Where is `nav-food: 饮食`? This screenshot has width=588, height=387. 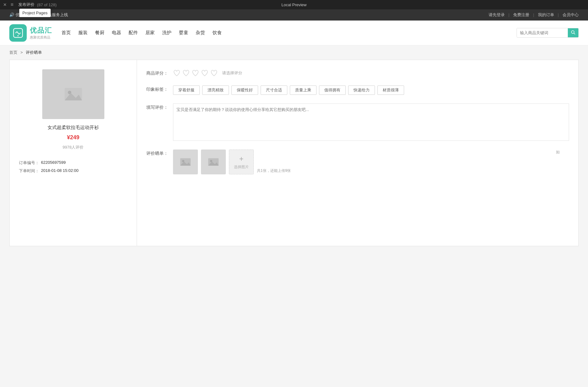 nav-food: 饮食 is located at coordinates (217, 33).